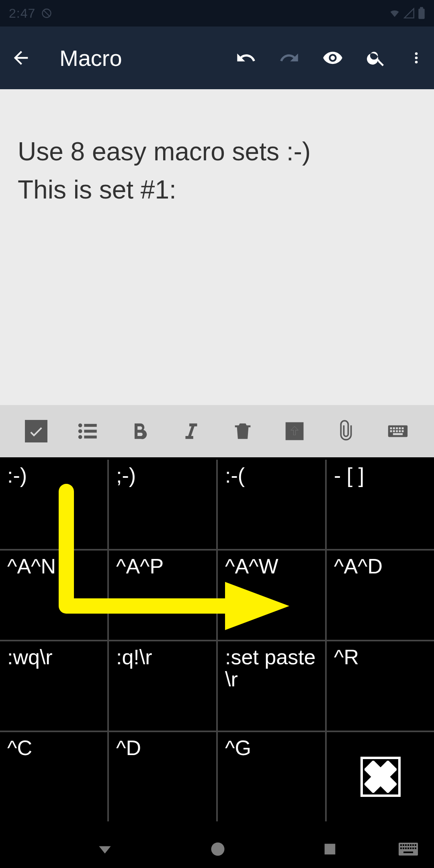  I want to click on macro-key: :-), so click(54, 504).